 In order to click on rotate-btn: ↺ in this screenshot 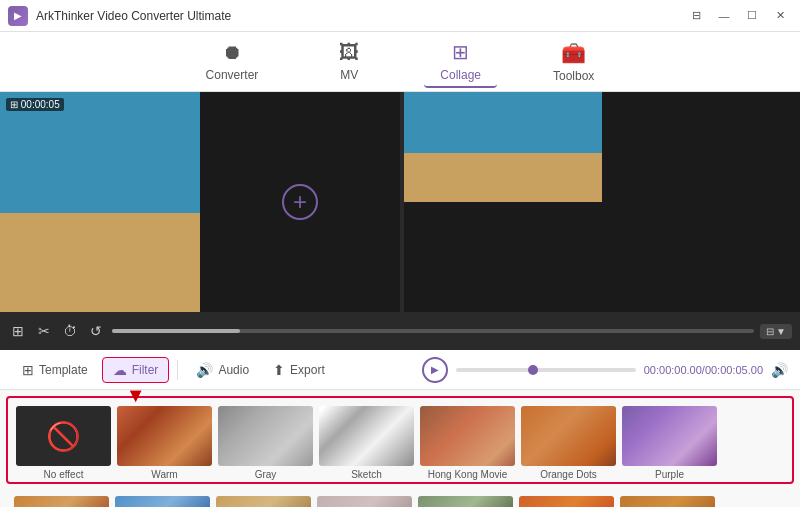, I will do `click(96, 331)`.